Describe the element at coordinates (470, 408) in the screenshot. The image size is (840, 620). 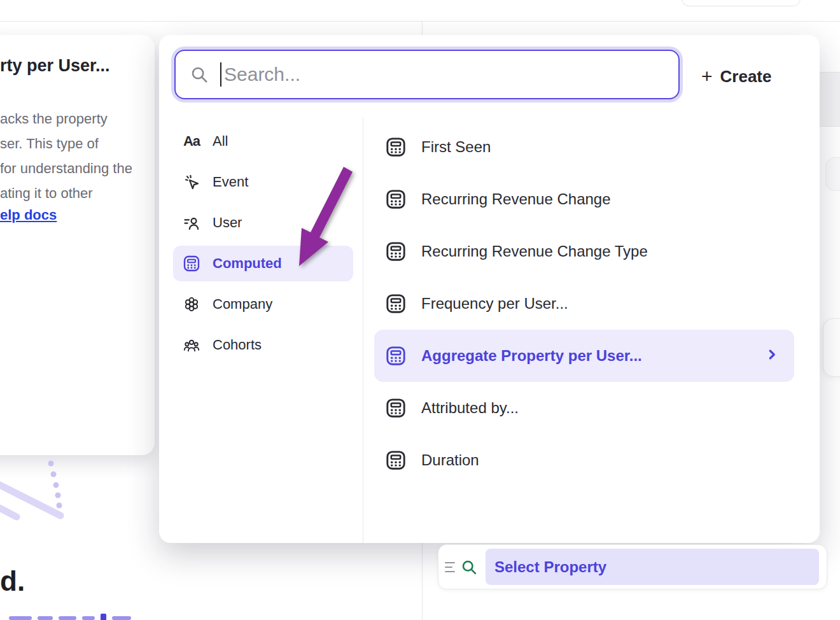
I see `property-label: Attributed by...` at that location.